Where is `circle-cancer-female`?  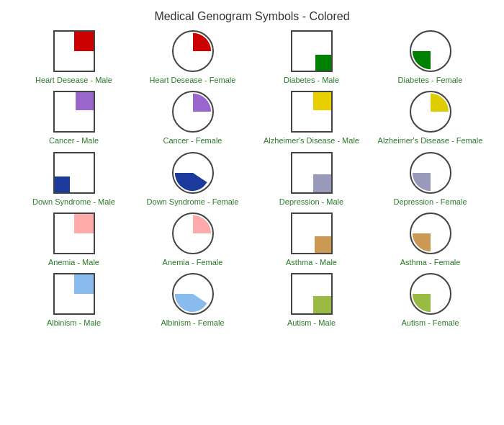
circle-cancer-female is located at coordinates (193, 112).